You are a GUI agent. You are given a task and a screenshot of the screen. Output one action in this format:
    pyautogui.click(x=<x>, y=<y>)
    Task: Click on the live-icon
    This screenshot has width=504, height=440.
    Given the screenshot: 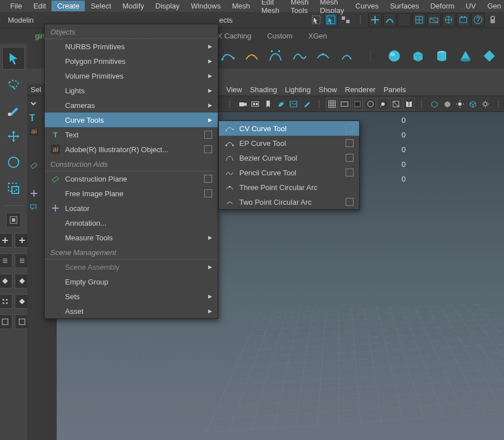 What is the action you would take?
    pyautogui.click(x=449, y=20)
    